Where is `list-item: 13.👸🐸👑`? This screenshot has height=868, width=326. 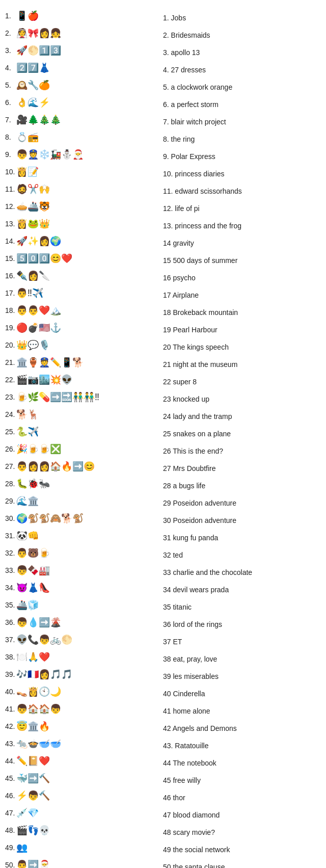 list-item: 13.👸🐸👑 is located at coordinates (80, 226).